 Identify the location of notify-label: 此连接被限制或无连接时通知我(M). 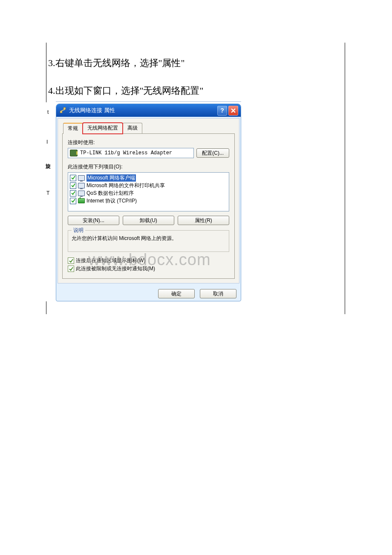
(115, 269).